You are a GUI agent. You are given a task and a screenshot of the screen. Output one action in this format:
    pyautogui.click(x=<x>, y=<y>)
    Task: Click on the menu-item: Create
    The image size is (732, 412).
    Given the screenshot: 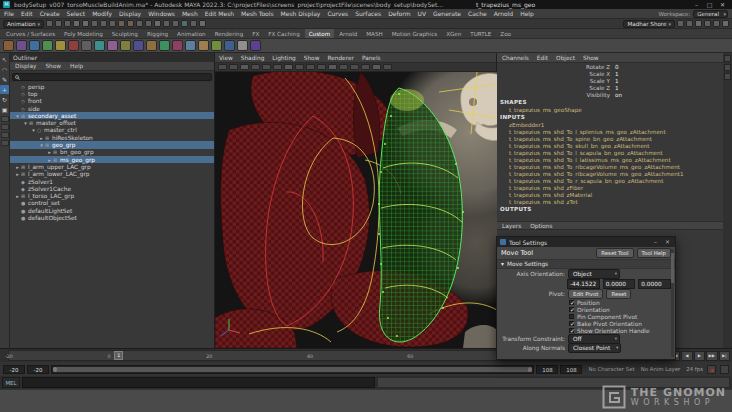 What is the action you would take?
    pyautogui.click(x=50, y=14)
    